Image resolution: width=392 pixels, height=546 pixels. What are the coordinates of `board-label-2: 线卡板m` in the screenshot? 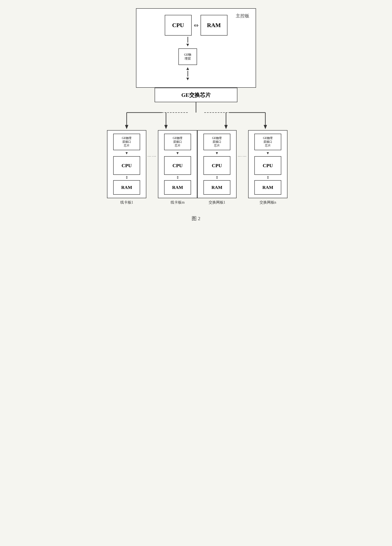 It's located at (178, 202).